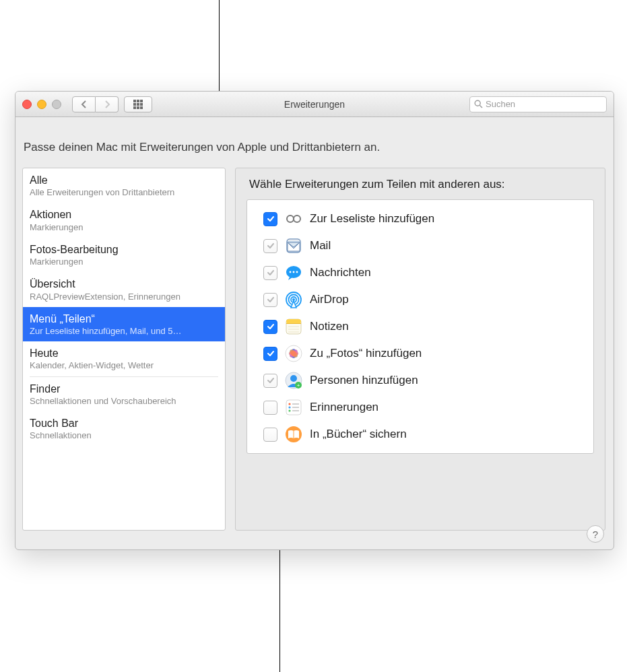 This screenshot has height=672, width=627. What do you see at coordinates (42, 104) in the screenshot?
I see `minimize-button` at bounding box center [42, 104].